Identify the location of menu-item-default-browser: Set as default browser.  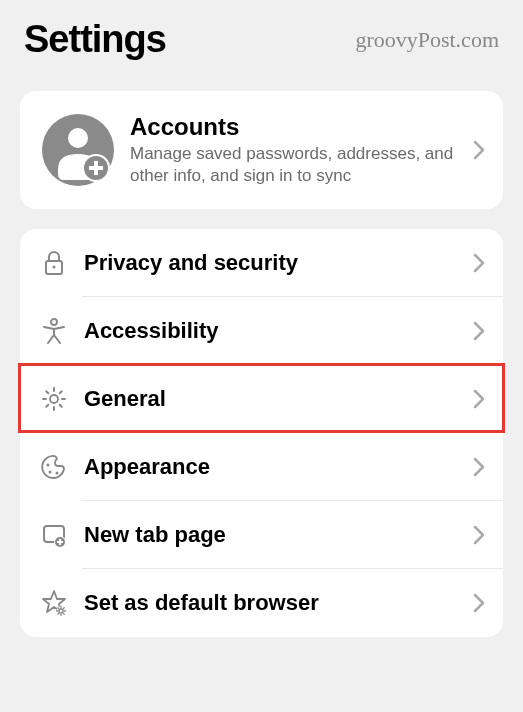
(262, 603).